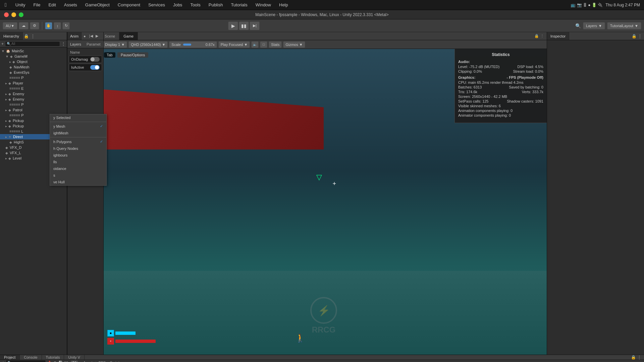 The image size is (644, 362). I want to click on menu-assets: Assets, so click(70, 5).